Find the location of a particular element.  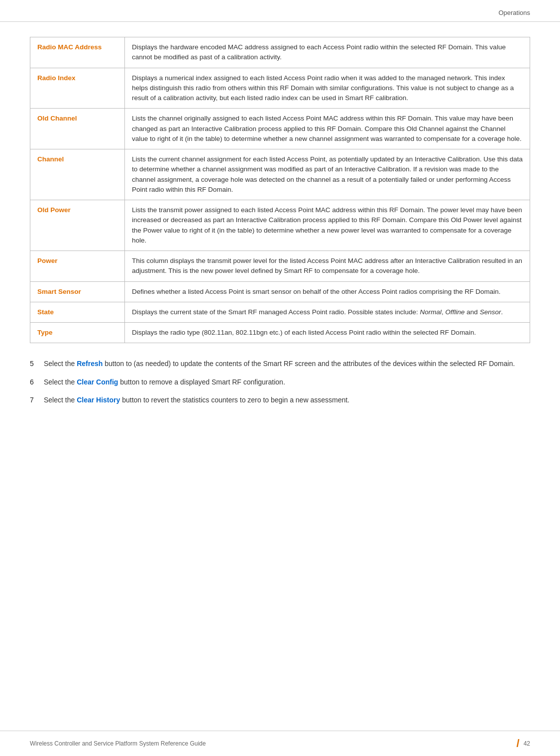

table-cell-label: Radio Index is located at coordinates (78, 88).